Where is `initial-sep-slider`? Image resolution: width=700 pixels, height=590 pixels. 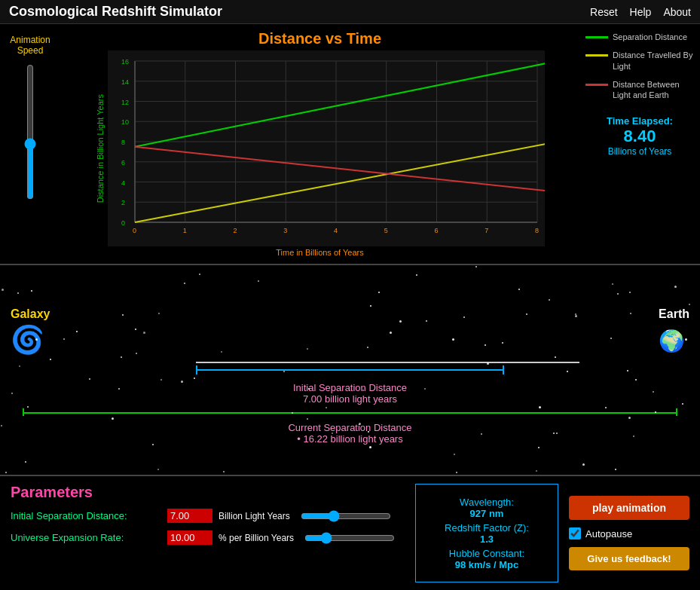
initial-sep-slider is located at coordinates (346, 516).